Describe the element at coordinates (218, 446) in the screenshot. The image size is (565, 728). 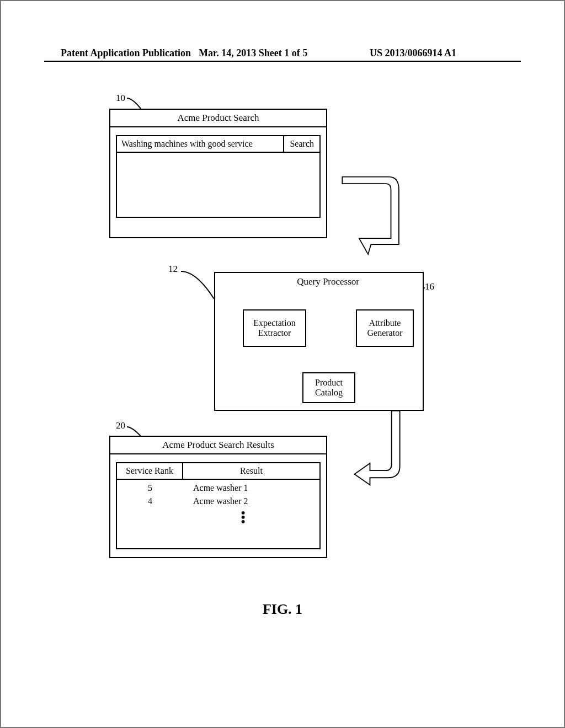
I see `results-window-title: Acme Product Search Results` at that location.